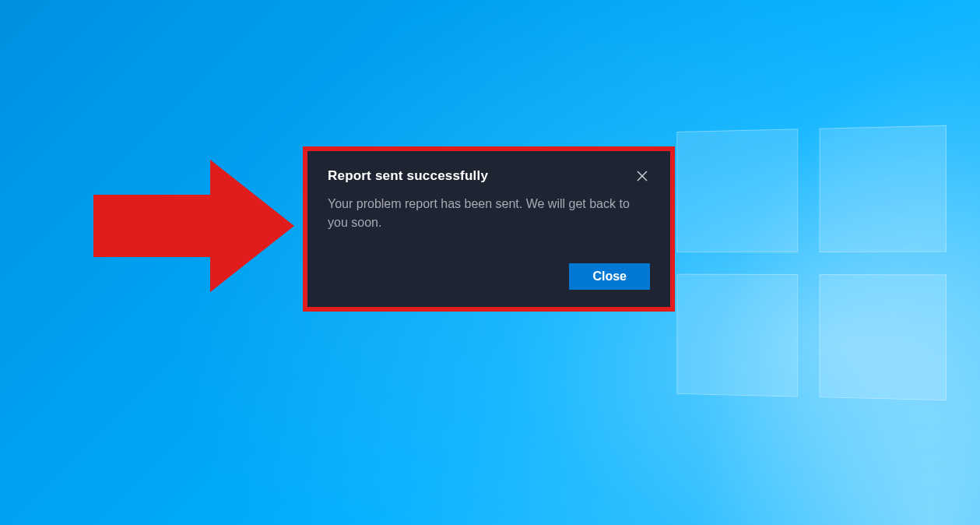 This screenshot has height=525, width=980. I want to click on close-icon, so click(642, 176).